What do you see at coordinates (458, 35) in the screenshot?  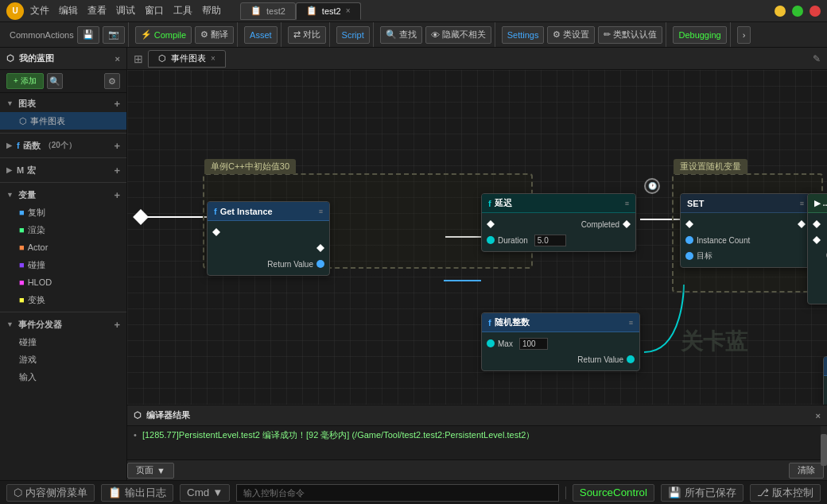 I see `hide-unrelated-button: 👁 隐藏不相关` at bounding box center [458, 35].